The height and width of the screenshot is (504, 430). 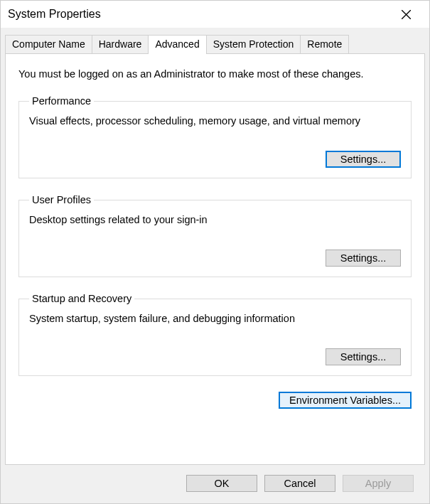 What do you see at coordinates (82, 299) in the screenshot?
I see `group-startup-recovery-legend: Startup and Recovery` at bounding box center [82, 299].